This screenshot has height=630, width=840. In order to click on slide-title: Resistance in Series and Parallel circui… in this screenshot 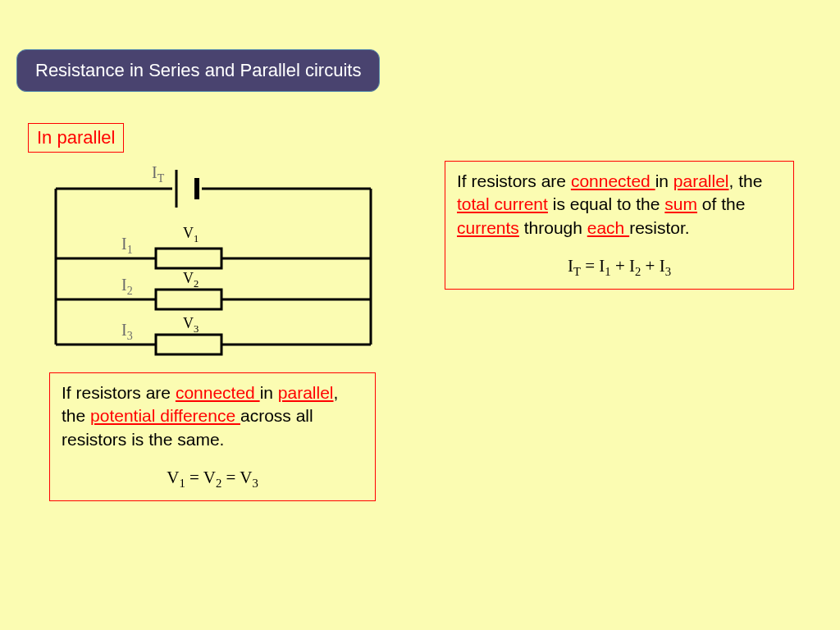, I will do `click(199, 71)`.